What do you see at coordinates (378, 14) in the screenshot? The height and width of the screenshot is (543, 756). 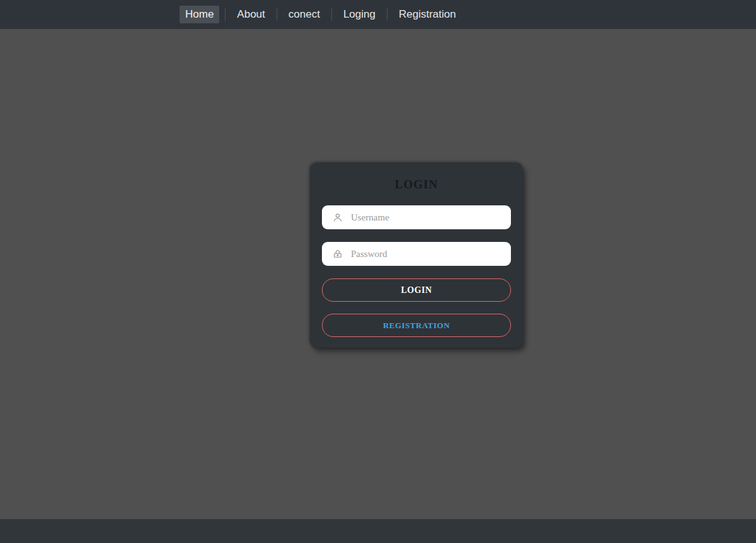 I see `top-navbar: Home About conect Loging Registration` at bounding box center [378, 14].